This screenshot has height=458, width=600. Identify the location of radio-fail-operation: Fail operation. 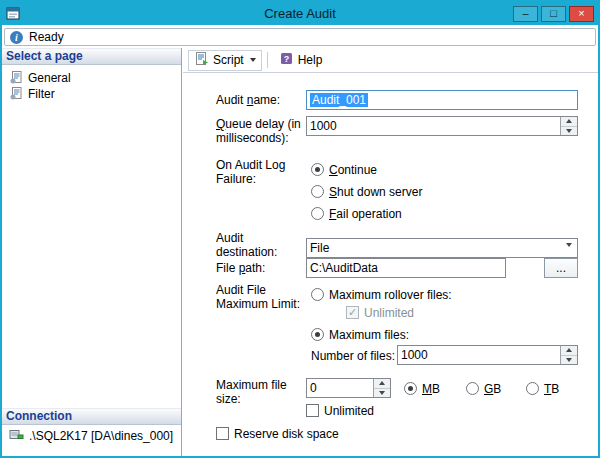
(356, 214).